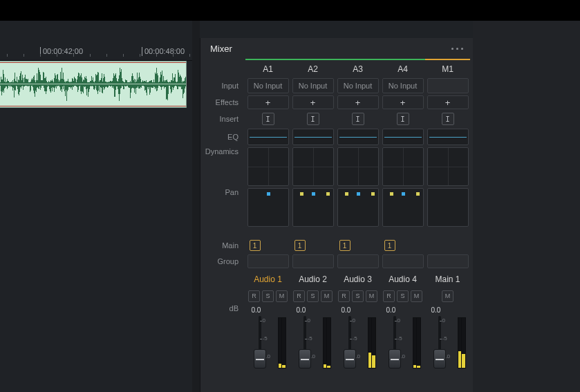 This screenshot has width=580, height=392. What do you see at coordinates (448, 69) in the screenshot?
I see `channel-name: M1` at bounding box center [448, 69].